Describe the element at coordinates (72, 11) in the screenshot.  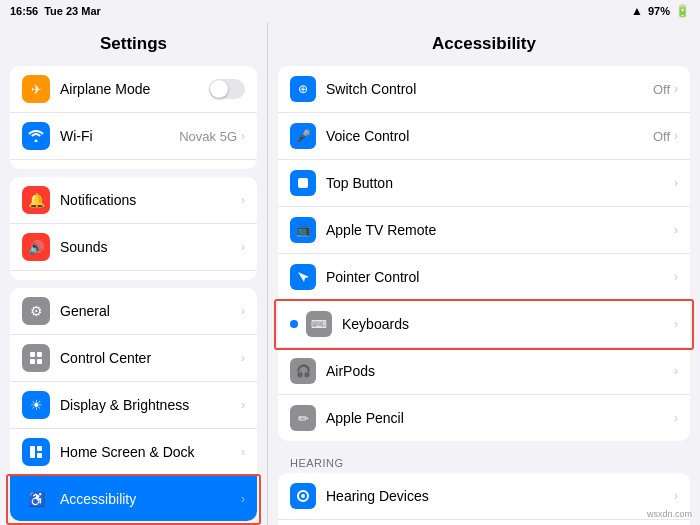
I see `status-date: Tue 23 Mar` at that location.